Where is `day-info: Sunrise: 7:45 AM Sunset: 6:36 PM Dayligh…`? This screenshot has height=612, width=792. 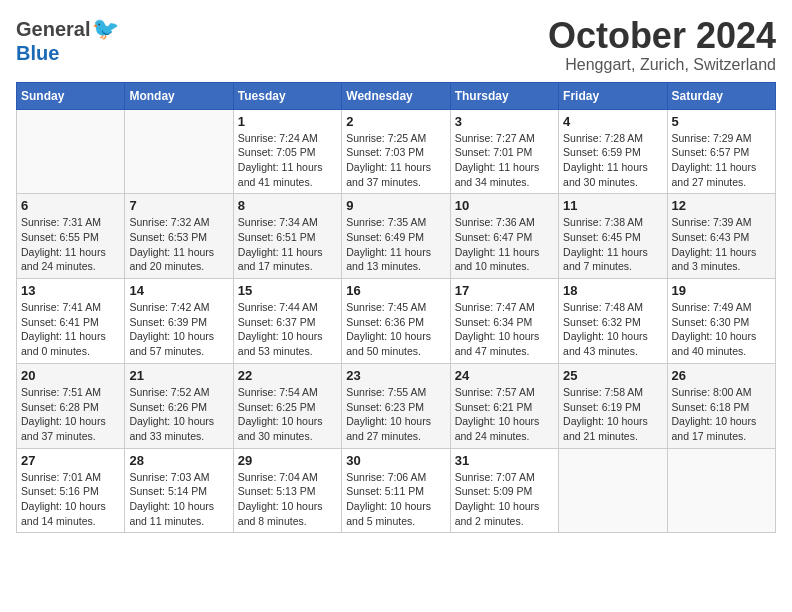
day-info: Sunrise: 7:45 AM Sunset: 6:36 PM Dayligh… is located at coordinates (396, 330).